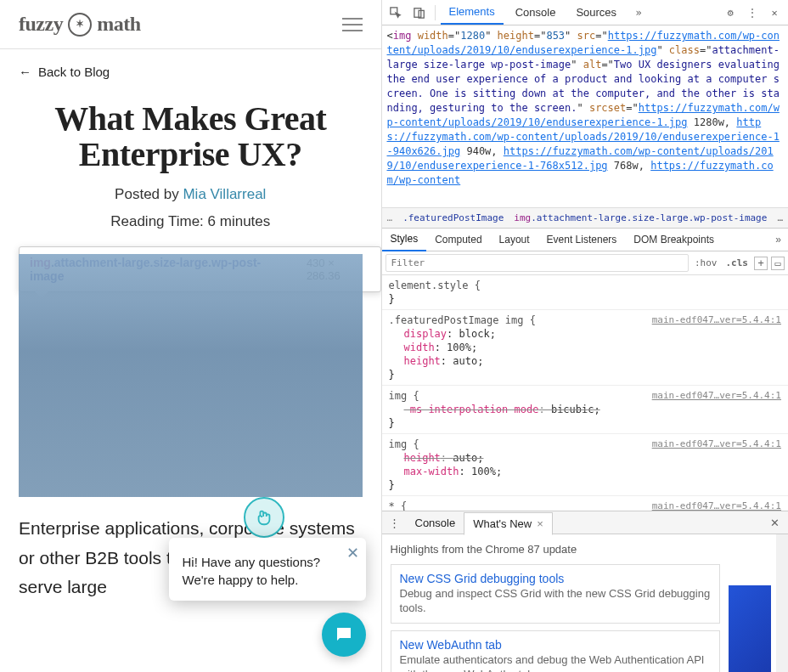 This screenshot has height=672, width=788. I want to click on chat-launcher-button, so click(344, 635).